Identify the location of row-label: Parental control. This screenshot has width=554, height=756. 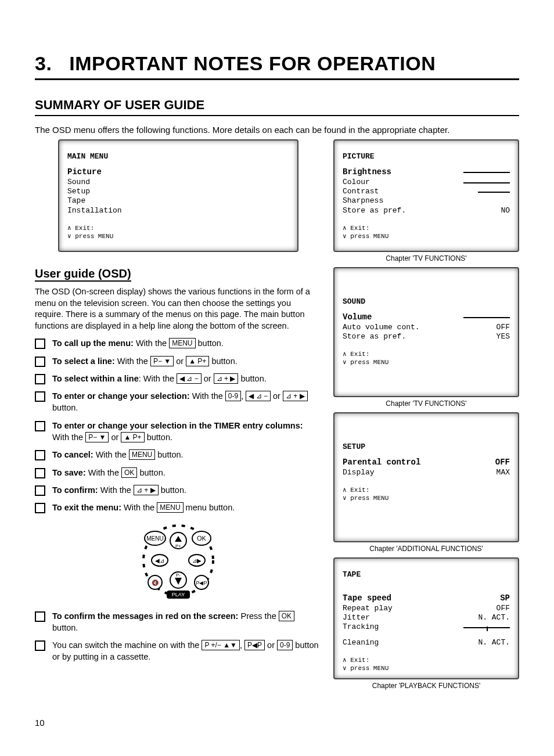
(382, 463).